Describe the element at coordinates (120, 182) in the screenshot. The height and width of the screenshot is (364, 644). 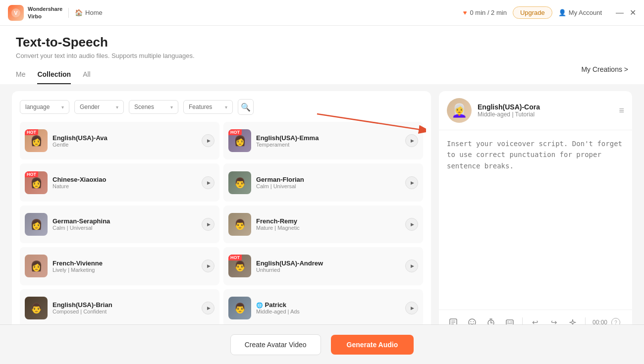
I see `list-item: 👩 HOT Chinese-Xiaoxiao Nature ▶` at that location.